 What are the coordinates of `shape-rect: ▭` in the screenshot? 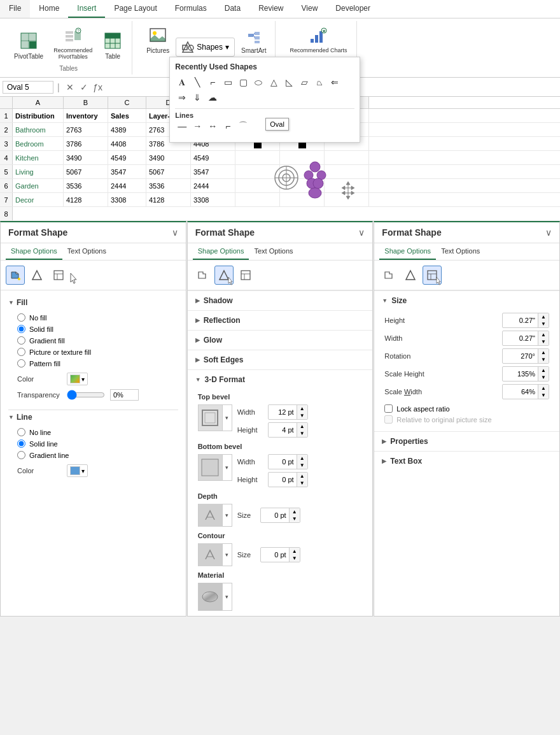 It's located at (228, 82).